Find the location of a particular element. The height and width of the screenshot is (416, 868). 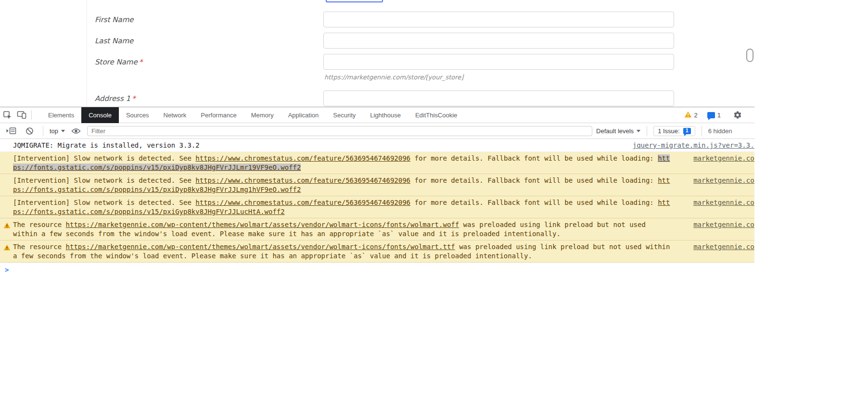

inspect-element-icon is located at coordinates (7, 115).